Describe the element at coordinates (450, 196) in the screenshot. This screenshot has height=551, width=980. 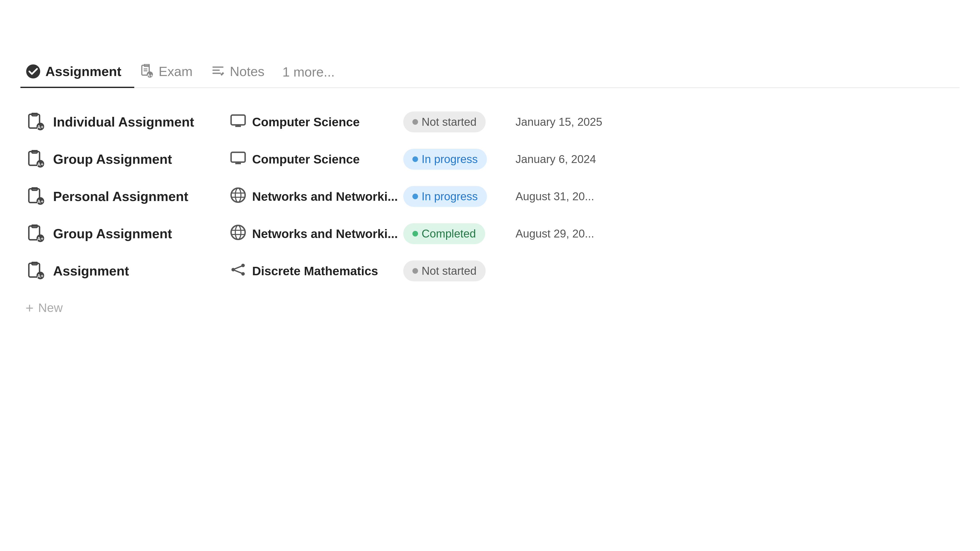
I see `status-text-3: In progress` at that location.